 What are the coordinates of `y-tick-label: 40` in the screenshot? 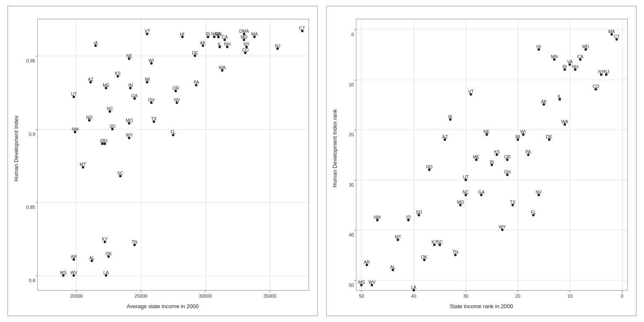 It's located at (351, 235).